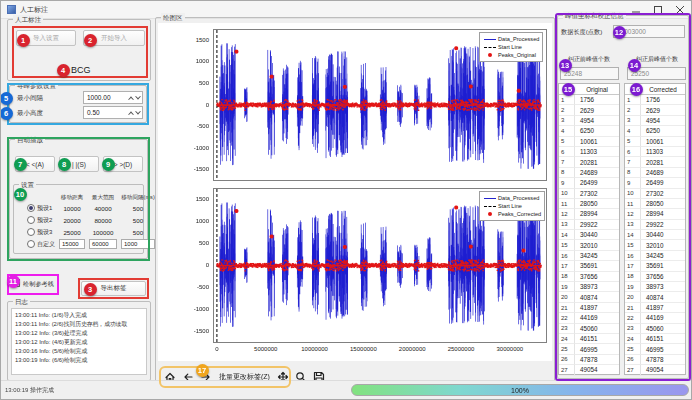 The height and width of the screenshot is (400, 692). What do you see at coordinates (44, 220) in the screenshot?
I see `preset-label: 预设2` at bounding box center [44, 220].